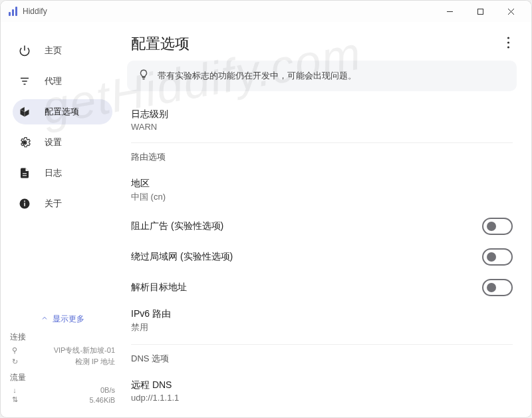 This screenshot has height=418, width=532. What do you see at coordinates (322, 385) in the screenshot?
I see `remote-dns-label: 远程 DNS` at bounding box center [322, 385].